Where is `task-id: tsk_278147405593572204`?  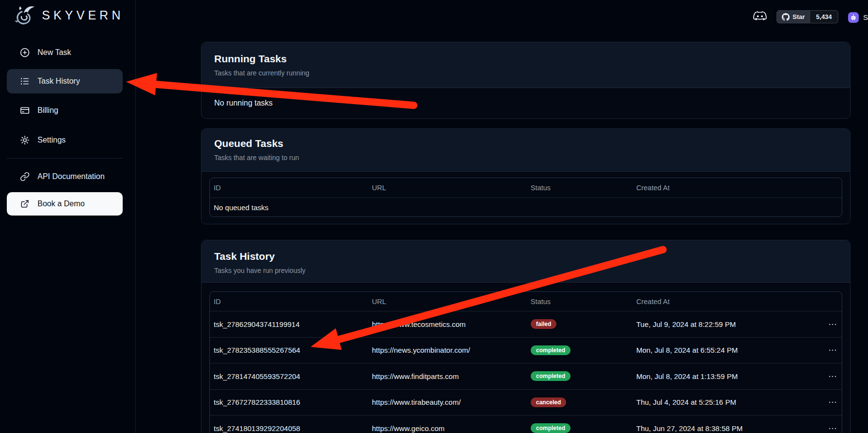 task-id: tsk_278147405593572204 is located at coordinates (293, 377).